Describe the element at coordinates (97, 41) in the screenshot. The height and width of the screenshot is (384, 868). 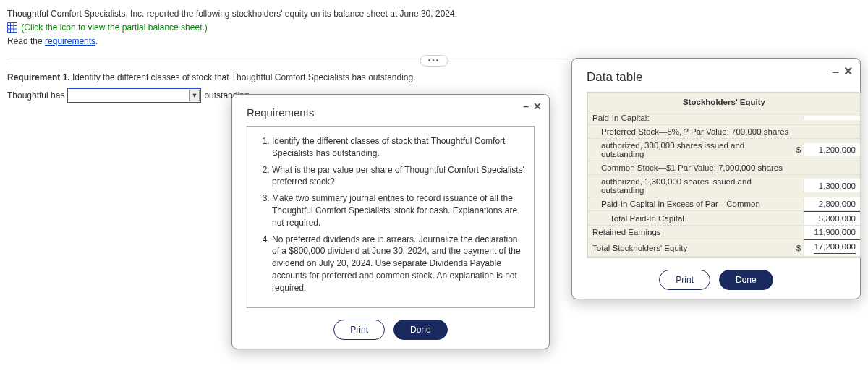
I see `read-period: .` at that location.